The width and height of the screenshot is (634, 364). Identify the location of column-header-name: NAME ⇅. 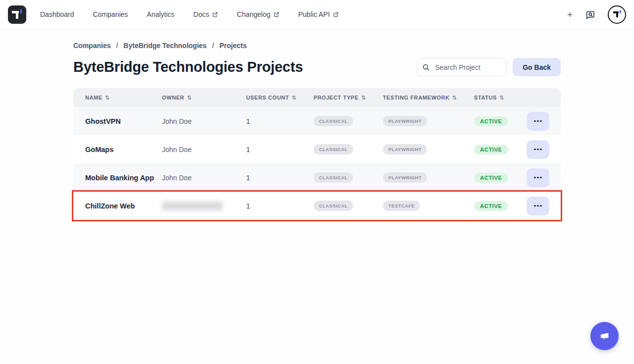
(118, 98).